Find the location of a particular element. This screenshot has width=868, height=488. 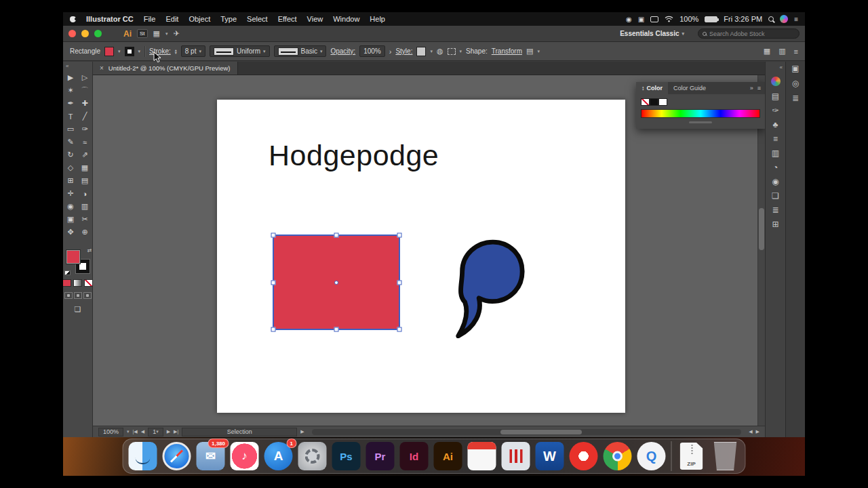

zoom-window-button is located at coordinates (98, 34).